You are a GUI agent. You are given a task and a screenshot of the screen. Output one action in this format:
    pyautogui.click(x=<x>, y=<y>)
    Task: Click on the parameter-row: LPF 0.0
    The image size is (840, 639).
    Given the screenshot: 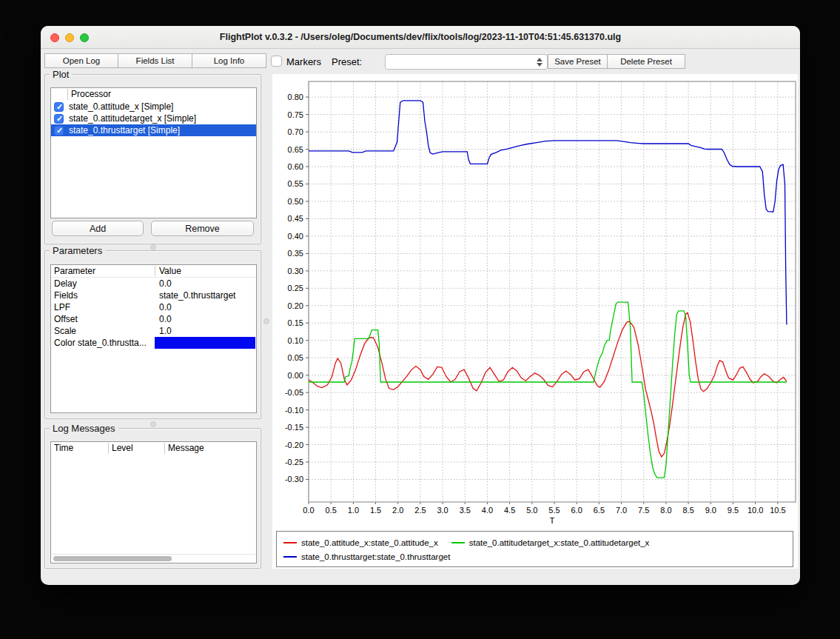 What is the action you would take?
    pyautogui.click(x=154, y=307)
    